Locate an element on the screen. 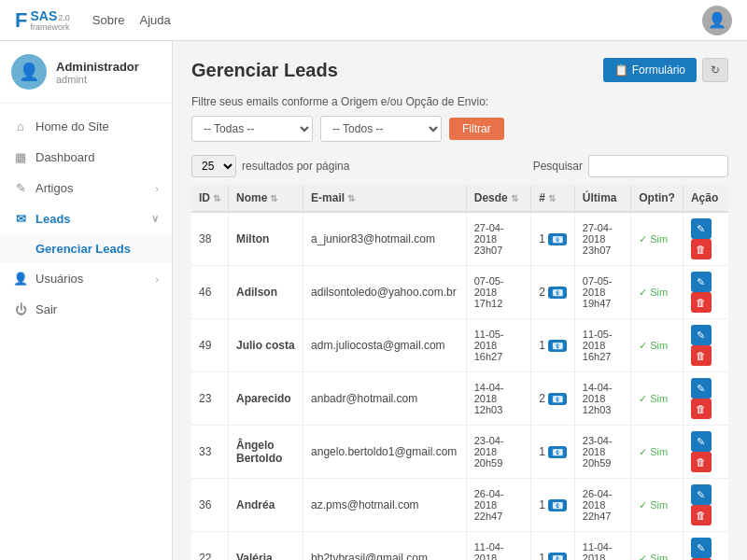 The image size is (747, 560). cell-id: 46 is located at coordinates (210, 293).